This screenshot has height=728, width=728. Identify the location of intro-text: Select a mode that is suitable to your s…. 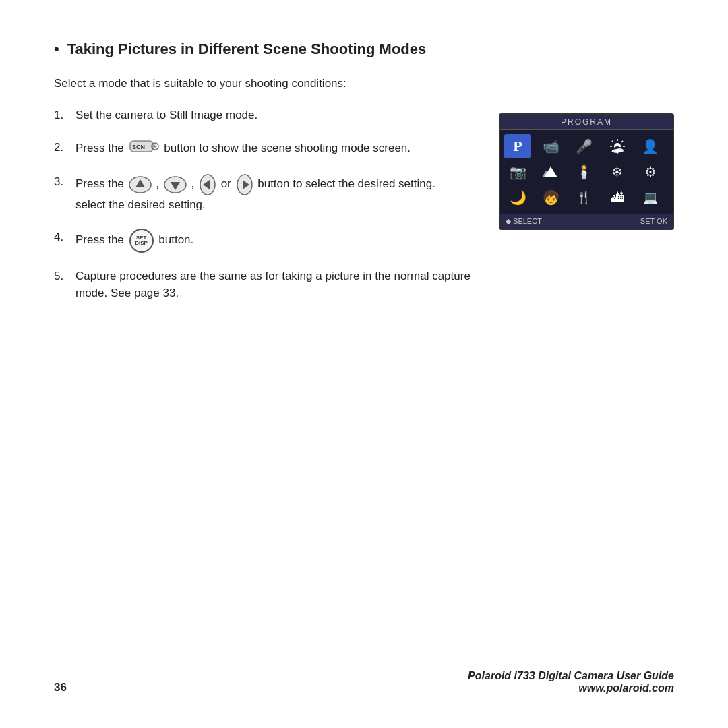
(364, 84).